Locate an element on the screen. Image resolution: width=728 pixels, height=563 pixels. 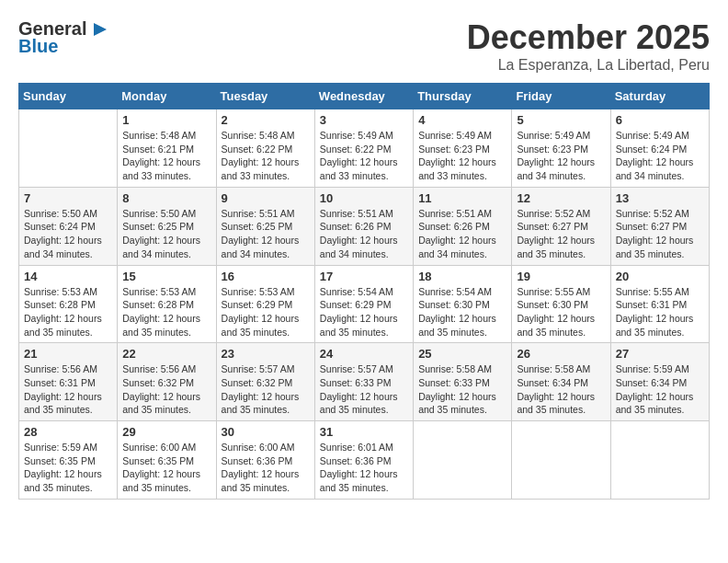
weekday-header: Tuesday is located at coordinates (265, 97).